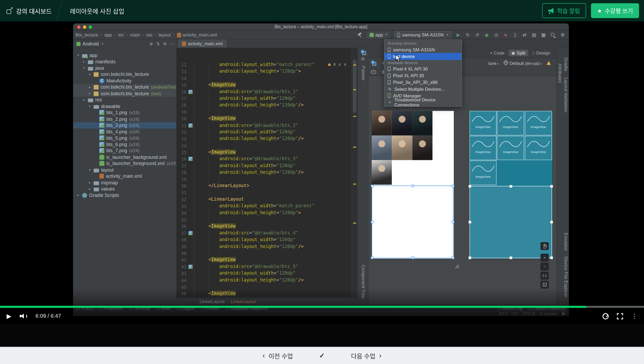  What do you see at coordinates (125, 113) in the screenshot?
I see `tree-item-bts-1-png: bts_1.png (v24)` at bounding box center [125, 113].